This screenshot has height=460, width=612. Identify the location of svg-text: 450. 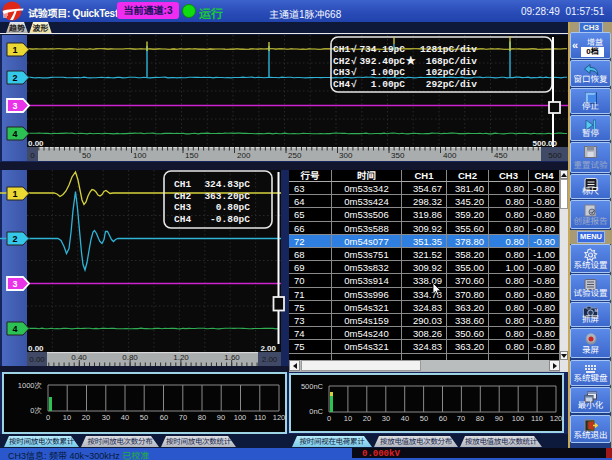
(501, 156).